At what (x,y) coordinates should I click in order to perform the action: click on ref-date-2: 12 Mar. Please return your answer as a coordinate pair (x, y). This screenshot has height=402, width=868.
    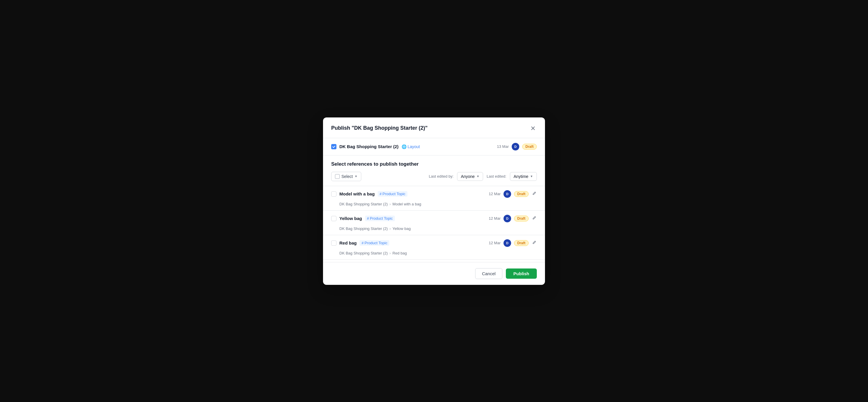
    Looking at the image, I should click on (495, 243).